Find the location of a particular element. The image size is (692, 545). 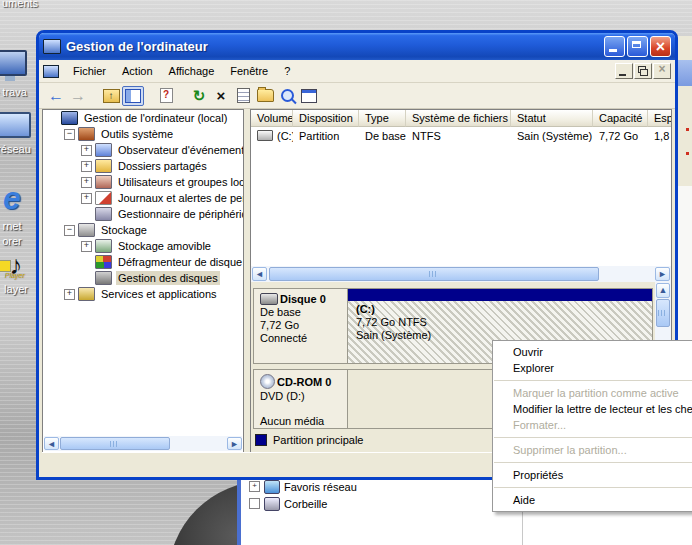

disk-info-line: Connecté is located at coordinates (302, 338).